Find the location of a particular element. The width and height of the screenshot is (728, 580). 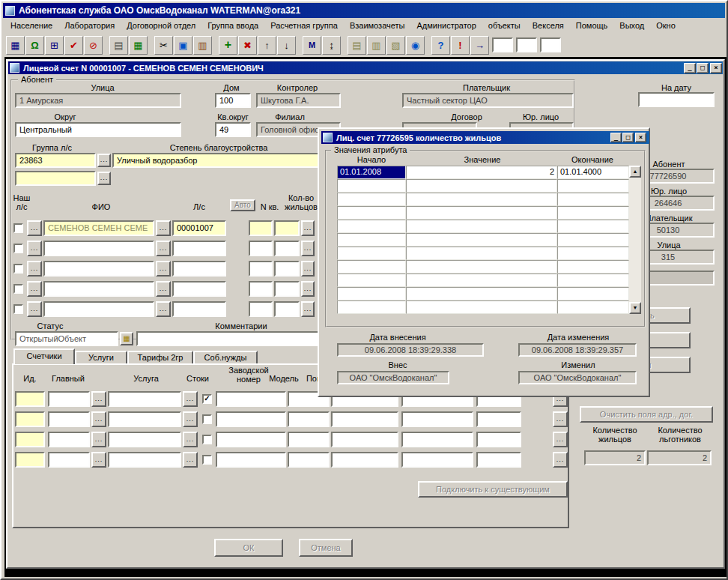

meter-extra-field is located at coordinates (499, 439).